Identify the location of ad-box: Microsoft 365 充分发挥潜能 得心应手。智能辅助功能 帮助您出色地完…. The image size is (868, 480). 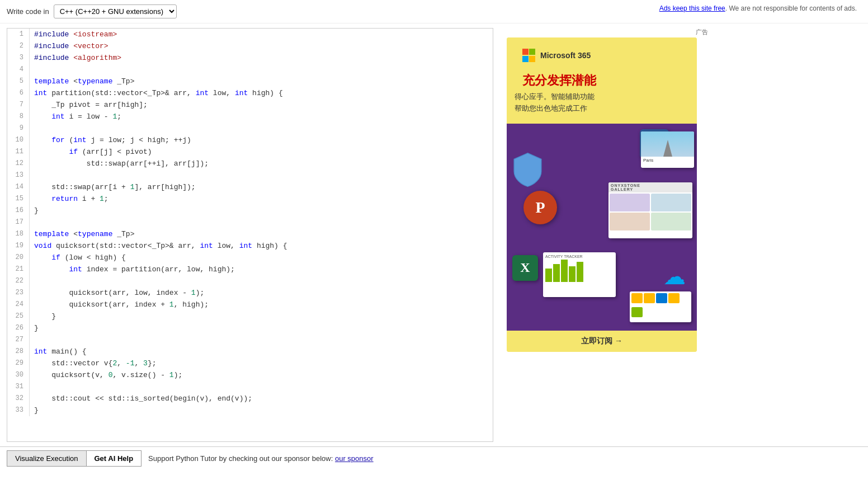
(602, 195).